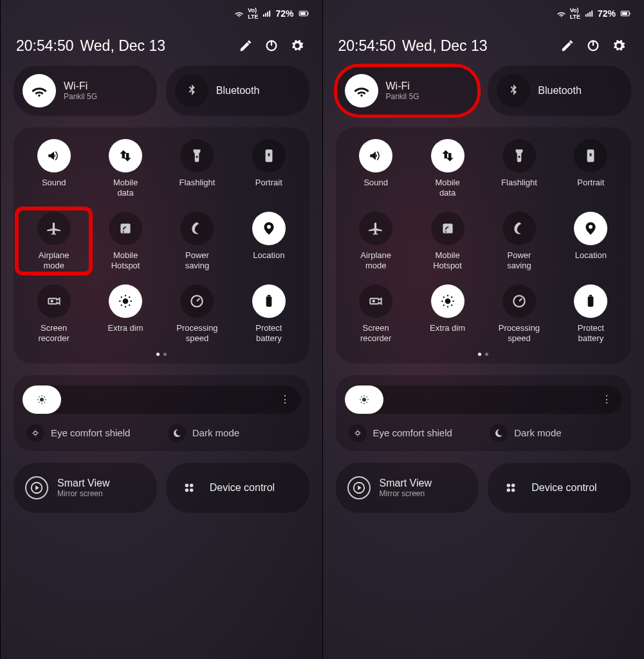  Describe the element at coordinates (359, 488) in the screenshot. I see `cast-icon` at that location.